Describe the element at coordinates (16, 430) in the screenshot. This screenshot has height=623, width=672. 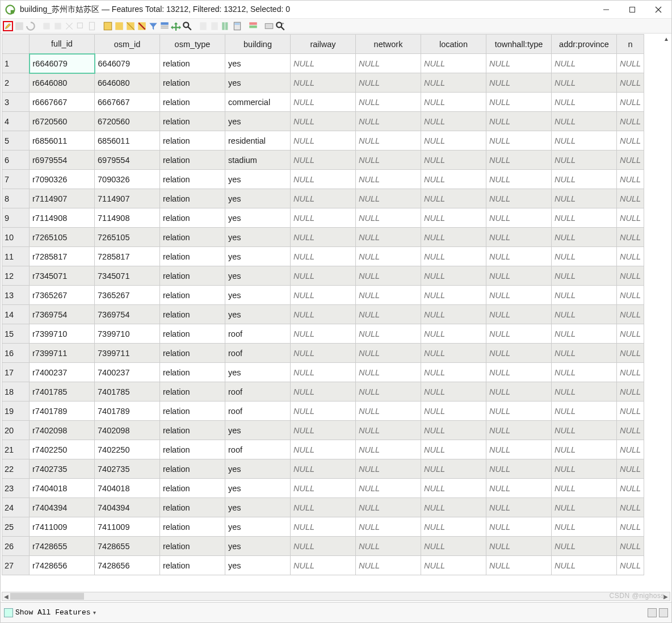
I see `row-number-cell: 20` at that location.